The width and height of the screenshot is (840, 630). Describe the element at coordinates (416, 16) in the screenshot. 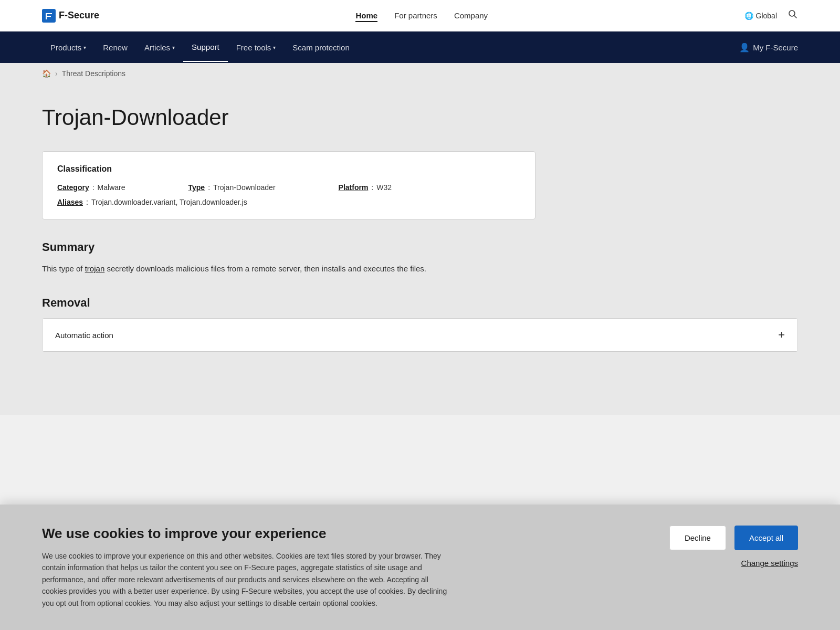

I see `top-nav-partners: For partners` at that location.